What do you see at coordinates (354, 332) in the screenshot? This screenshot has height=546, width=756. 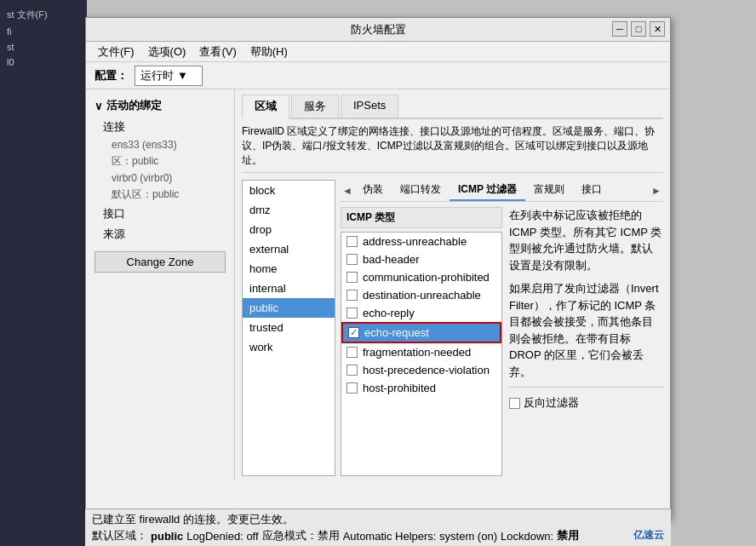 I see `icmp-checkbox-echo-request: ✓` at bounding box center [354, 332].